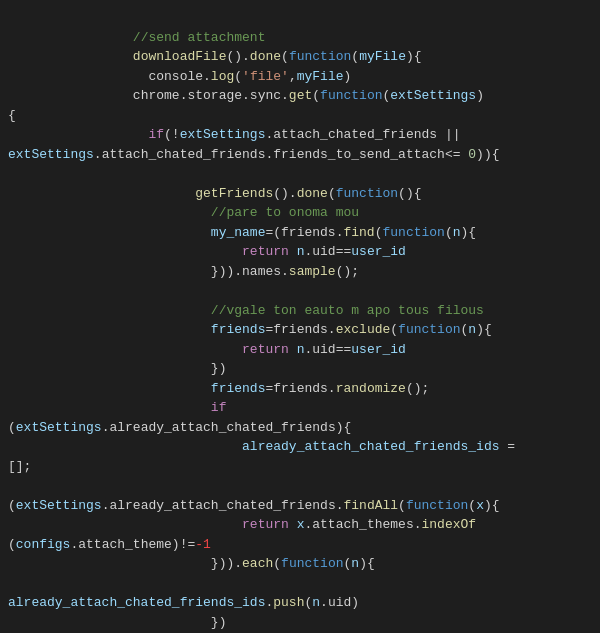  Describe the element at coordinates (300, 389) in the screenshot. I see `code-line: friends=friends.randomize();` at that location.